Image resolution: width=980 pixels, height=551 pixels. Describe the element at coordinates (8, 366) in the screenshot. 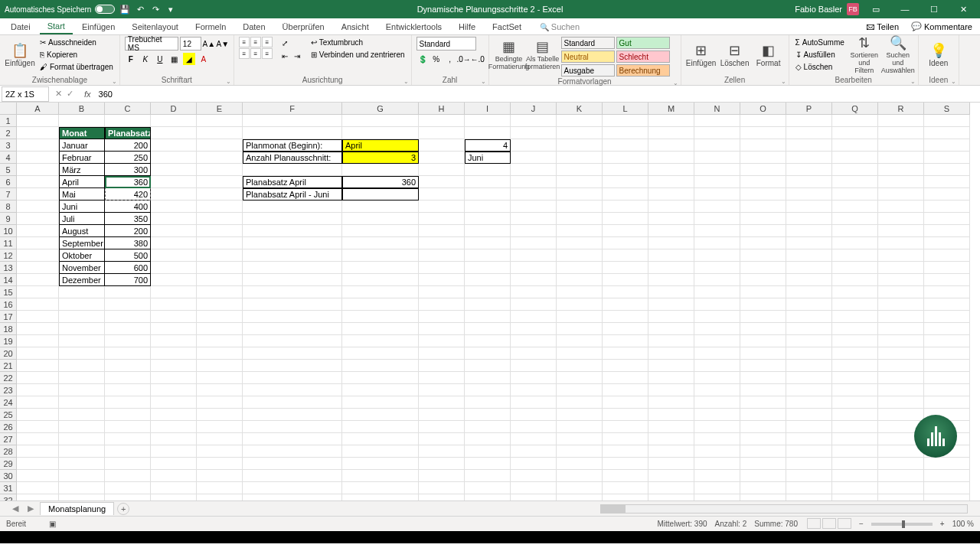

I see `row-header-21: 21` at that location.